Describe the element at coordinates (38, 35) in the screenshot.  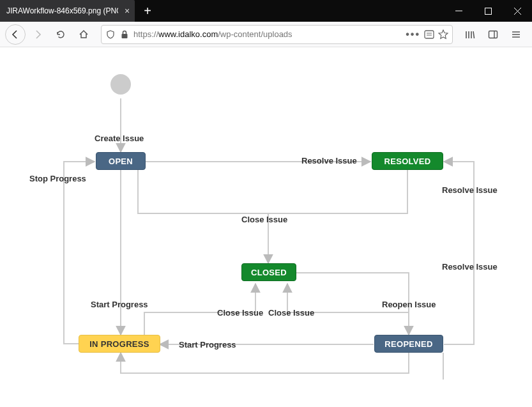
I see `forward-button` at that location.